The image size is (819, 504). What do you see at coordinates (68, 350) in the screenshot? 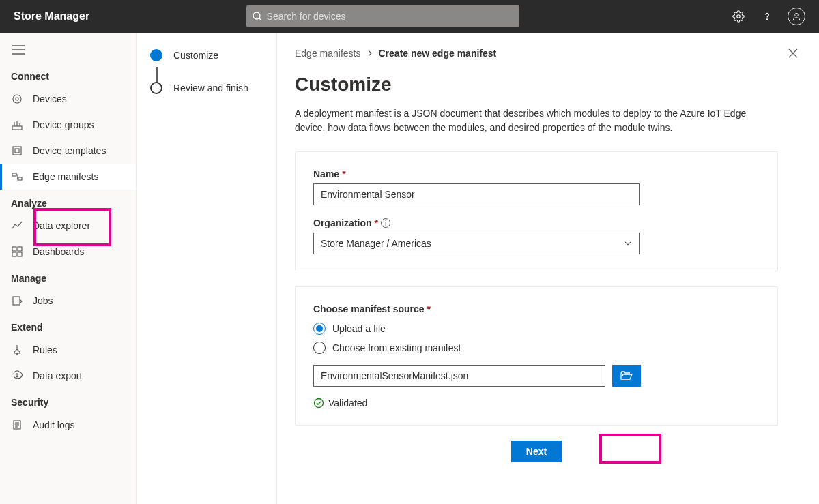
I see `sidebar-item-rules: Rules` at bounding box center [68, 350].